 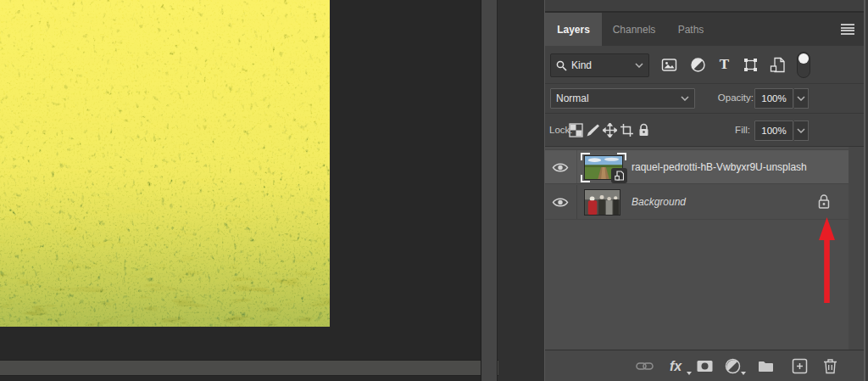 What do you see at coordinates (622, 98) in the screenshot?
I see `blend-mode-select: Normal` at bounding box center [622, 98].